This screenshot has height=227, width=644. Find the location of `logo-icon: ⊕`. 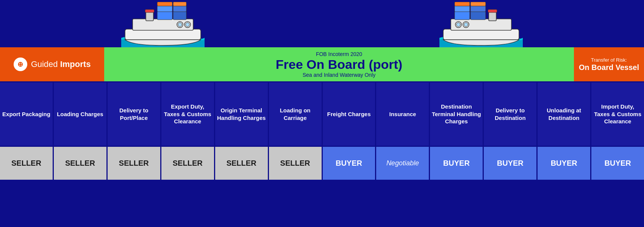

logo-icon: ⊕ is located at coordinates (20, 64).